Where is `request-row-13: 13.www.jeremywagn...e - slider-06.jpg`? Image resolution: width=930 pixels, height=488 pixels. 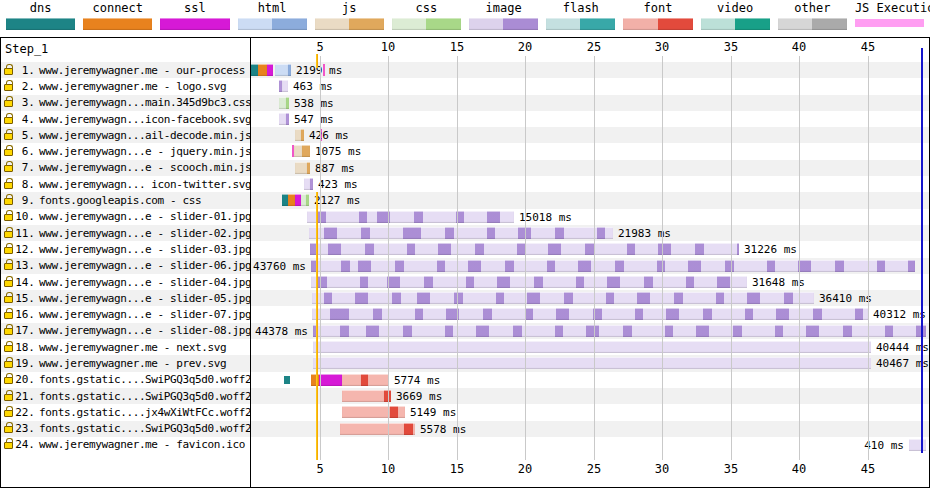 request-row-13: 13.www.jeremywagn...e - slider-06.jpg is located at coordinates (126, 266).